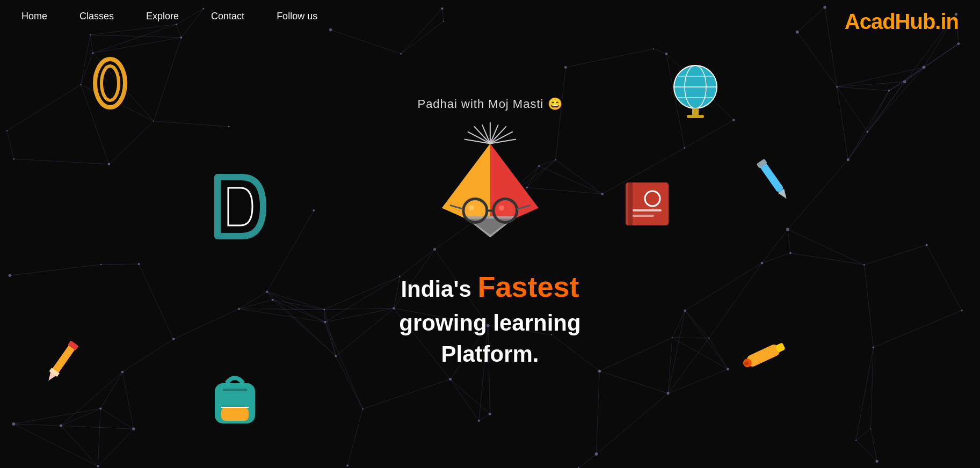 This screenshot has height=468, width=980. Describe the element at coordinates (170, 16) in the screenshot. I see `nav-links: Home Classes Explore Contact Follow us` at that location.